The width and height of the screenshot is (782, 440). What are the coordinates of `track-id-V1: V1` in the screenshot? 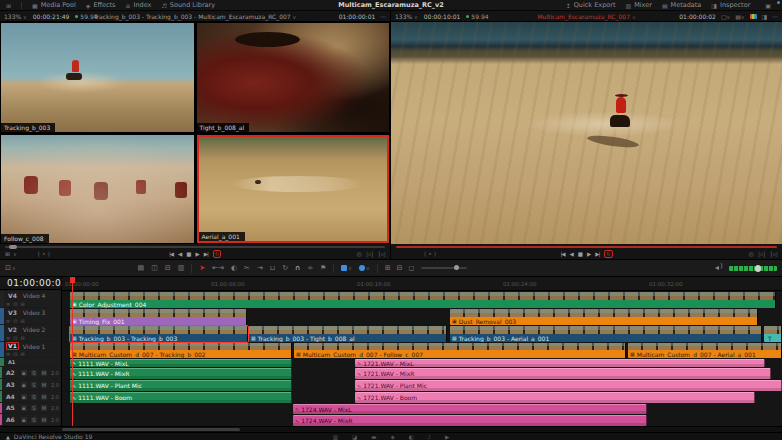 It's located at (12, 346).